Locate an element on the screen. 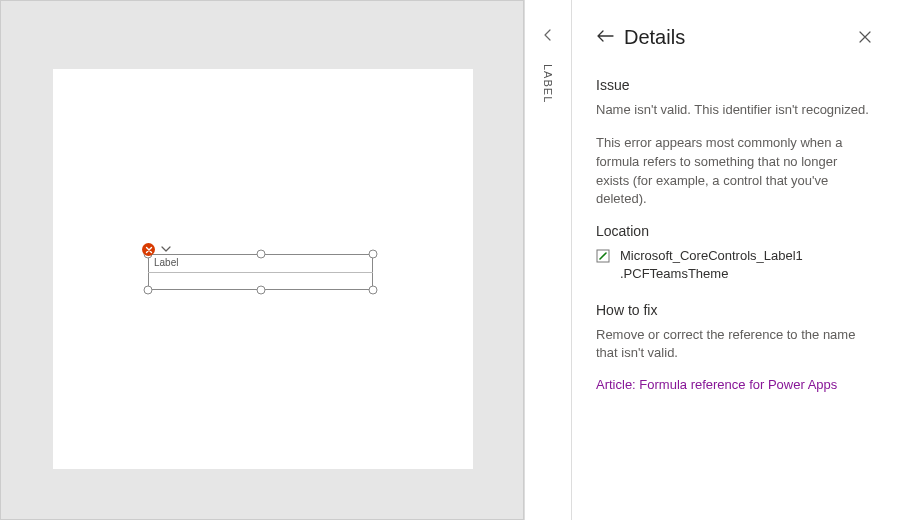  error-badge-icon is located at coordinates (148, 250).